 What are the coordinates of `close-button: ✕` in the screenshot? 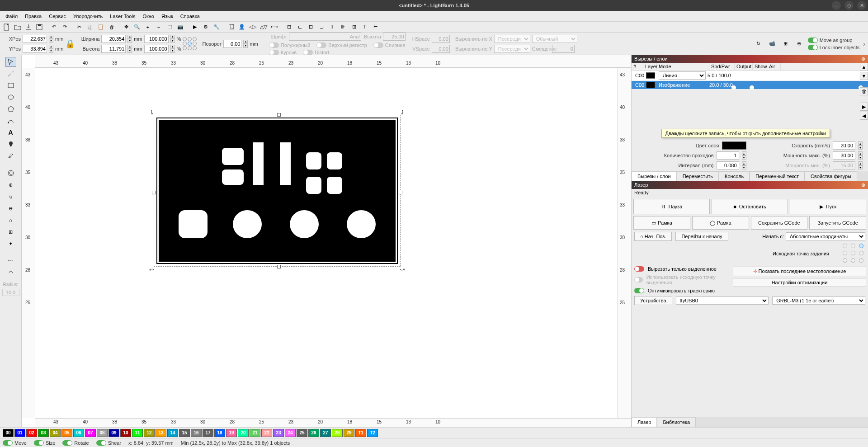 It's located at (862, 5).